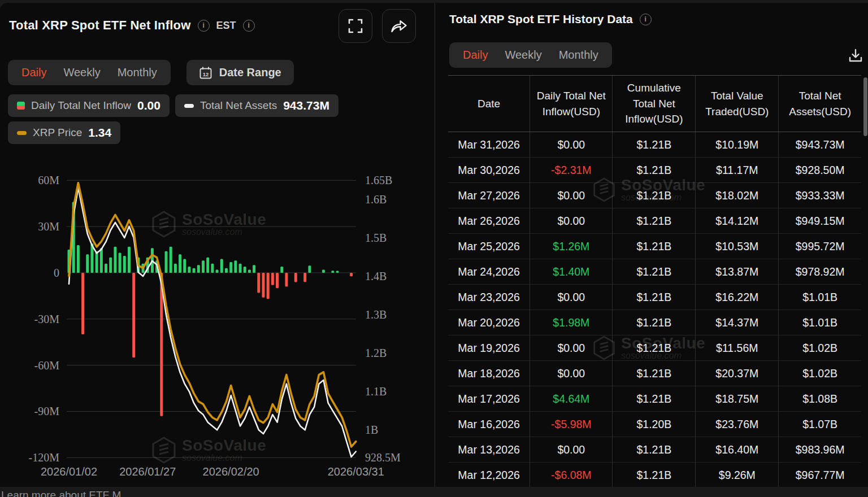  Describe the element at coordinates (571, 246) in the screenshot. I see `cell-daily-inflow: $1.26M` at that location.